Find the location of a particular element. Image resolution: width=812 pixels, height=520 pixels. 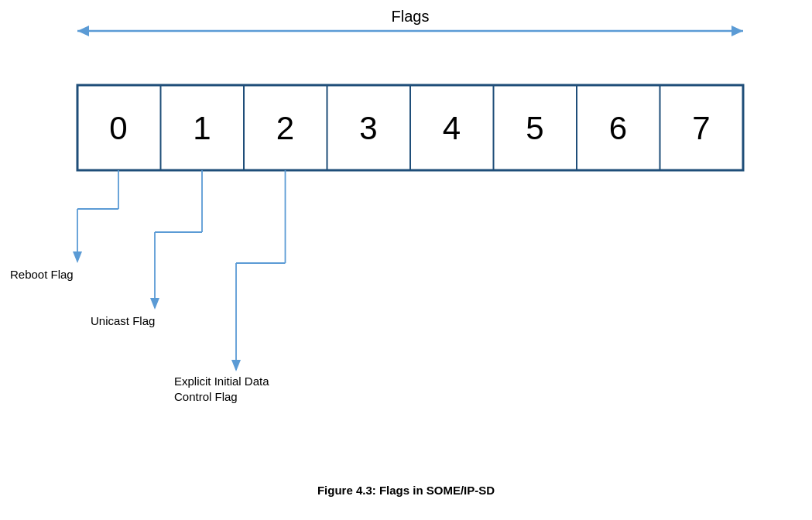

bit-1: 1 is located at coordinates (201, 128).